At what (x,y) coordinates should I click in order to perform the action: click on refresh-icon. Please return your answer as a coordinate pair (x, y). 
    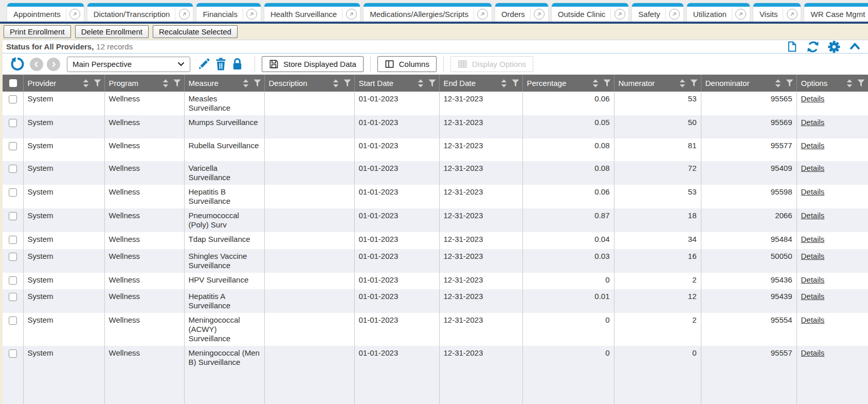
    Looking at the image, I should click on (813, 47).